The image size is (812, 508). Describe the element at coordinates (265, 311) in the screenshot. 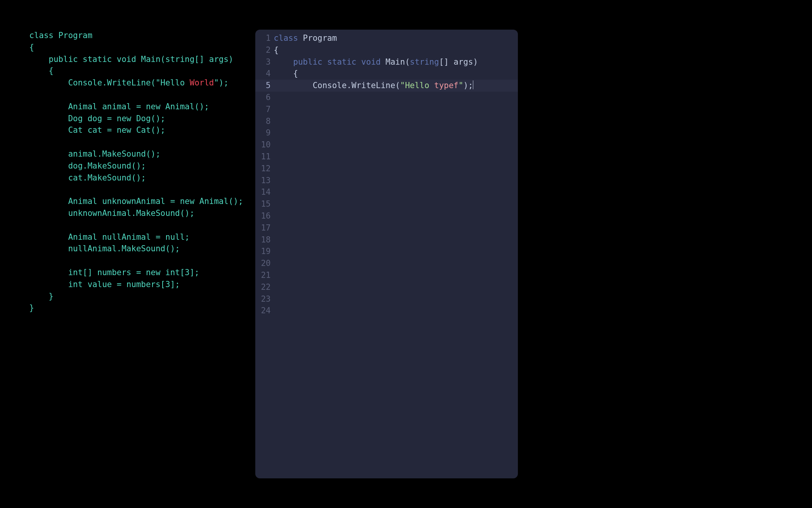

I see `line-number: 24` at that location.